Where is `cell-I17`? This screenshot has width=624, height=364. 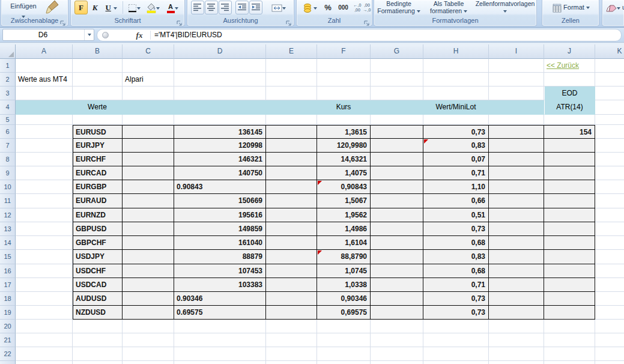
cell-I17 is located at coordinates (516, 285).